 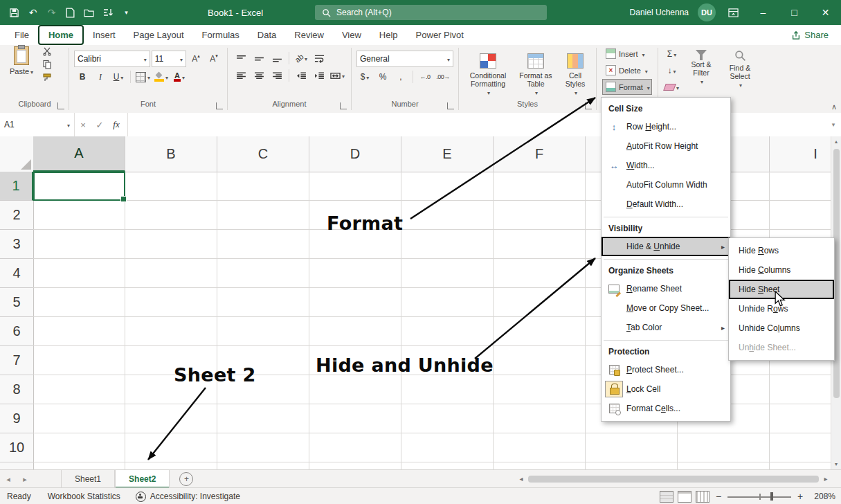 What do you see at coordinates (703, 497) in the screenshot?
I see `page-break-view-button` at bounding box center [703, 497].